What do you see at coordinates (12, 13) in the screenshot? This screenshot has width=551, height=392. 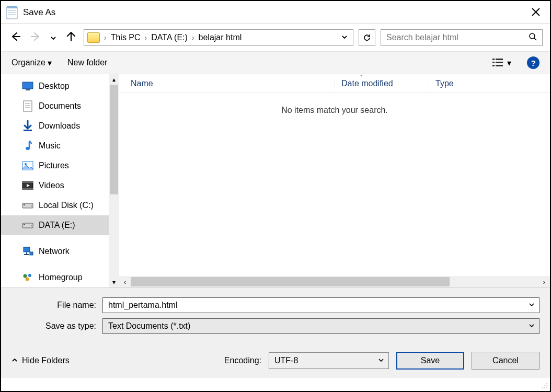 I see `notepad-icon` at bounding box center [12, 13].